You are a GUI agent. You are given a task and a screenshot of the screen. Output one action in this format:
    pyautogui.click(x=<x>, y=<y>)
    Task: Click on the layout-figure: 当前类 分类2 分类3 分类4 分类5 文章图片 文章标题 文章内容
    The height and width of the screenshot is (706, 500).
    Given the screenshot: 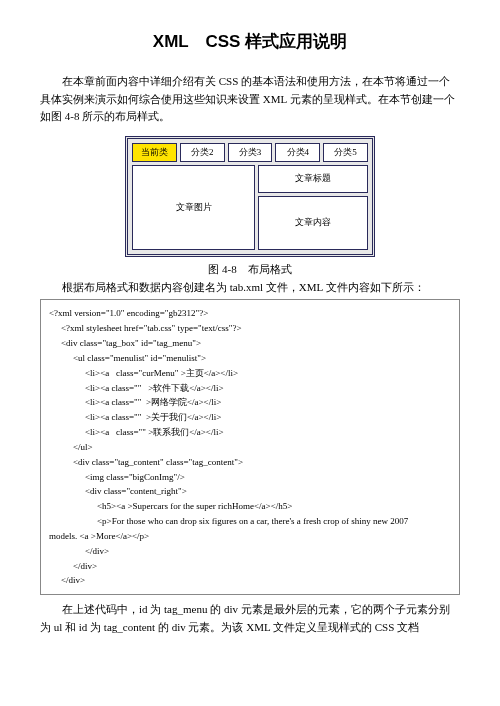 What is the action you would take?
    pyautogui.click(x=250, y=196)
    